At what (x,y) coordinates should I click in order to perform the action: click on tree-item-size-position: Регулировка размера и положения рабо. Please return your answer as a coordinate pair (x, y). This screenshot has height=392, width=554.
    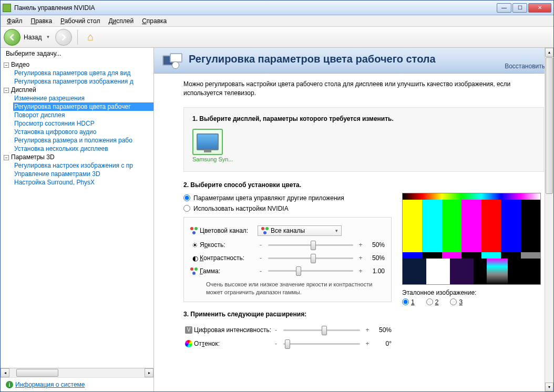
    Looking at the image, I should click on (83, 140).